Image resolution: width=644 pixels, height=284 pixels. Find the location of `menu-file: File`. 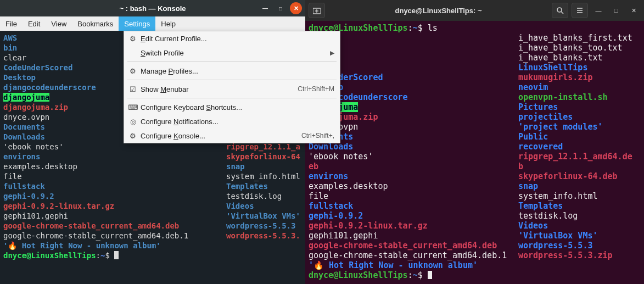

menu-file: File is located at coordinates (11, 24).